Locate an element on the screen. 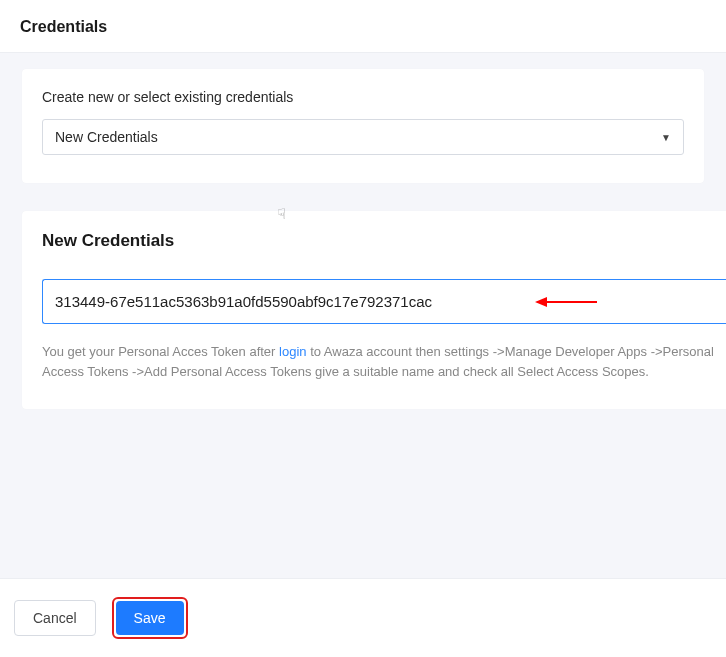  login-link: login is located at coordinates (292, 352).